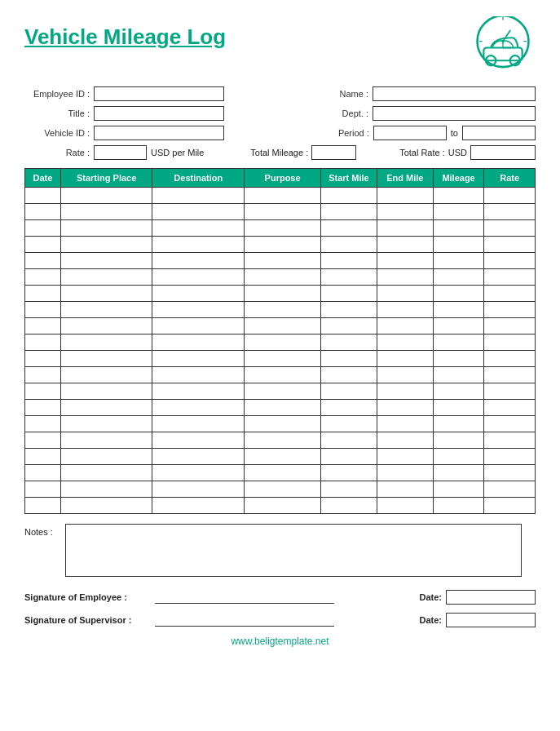 This screenshot has height=731, width=560. I want to click on name-input, so click(454, 94).